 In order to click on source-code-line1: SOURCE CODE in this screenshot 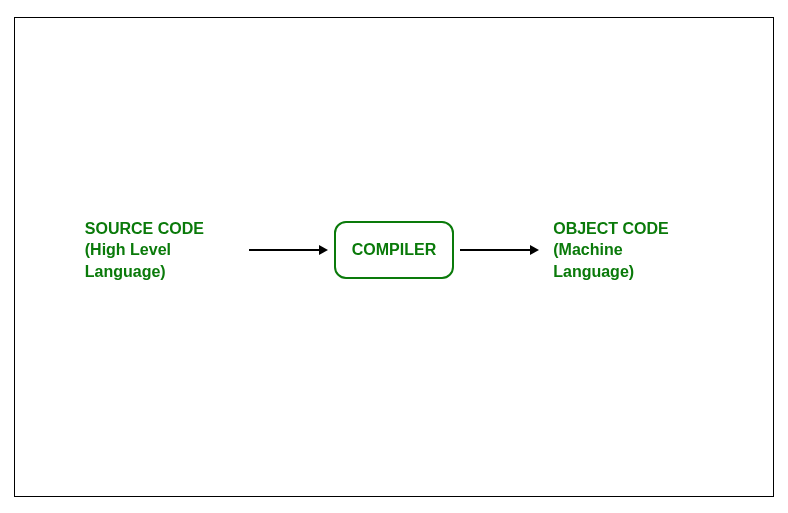, I will do `click(144, 228)`.